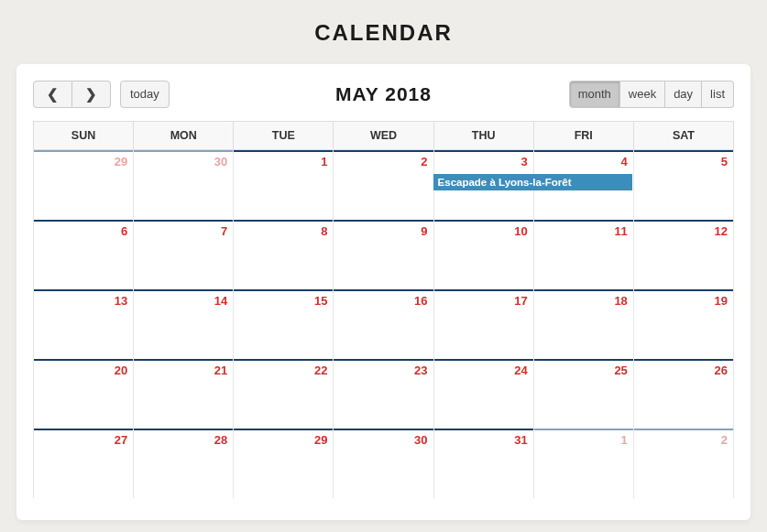  What do you see at coordinates (684, 324) in the screenshot?
I see `day-cell: 19` at bounding box center [684, 324].